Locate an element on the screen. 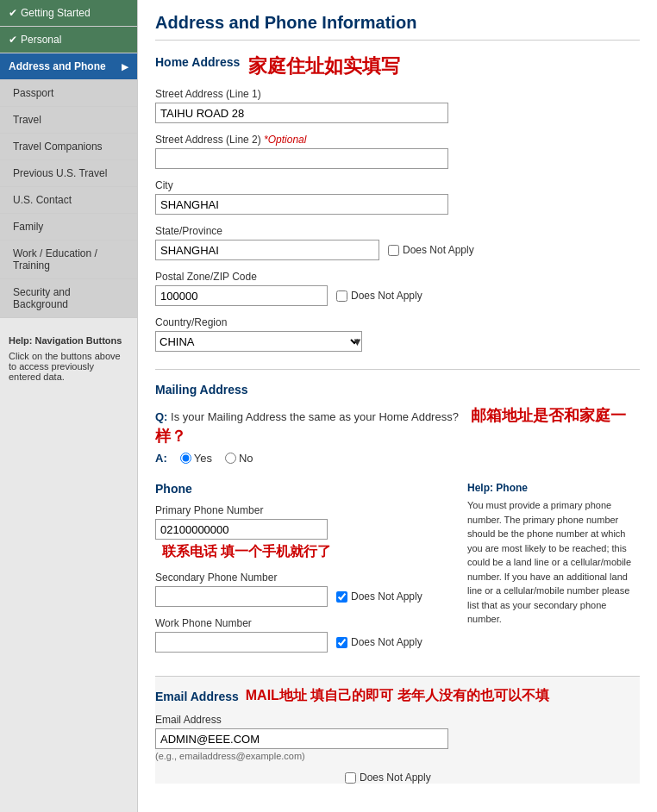 This screenshot has height=812, width=657. no-radio is located at coordinates (231, 459).